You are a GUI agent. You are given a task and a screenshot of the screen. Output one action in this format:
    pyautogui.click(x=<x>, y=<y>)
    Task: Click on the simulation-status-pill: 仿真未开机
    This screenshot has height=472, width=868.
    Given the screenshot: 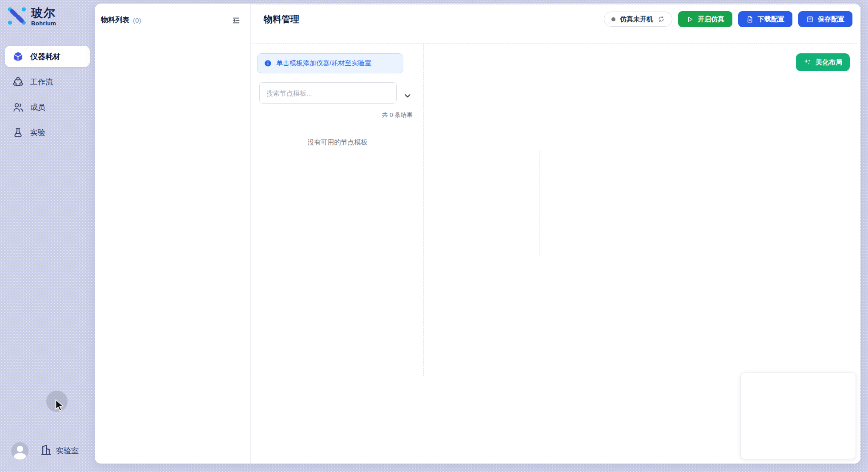 What is the action you would take?
    pyautogui.click(x=638, y=19)
    